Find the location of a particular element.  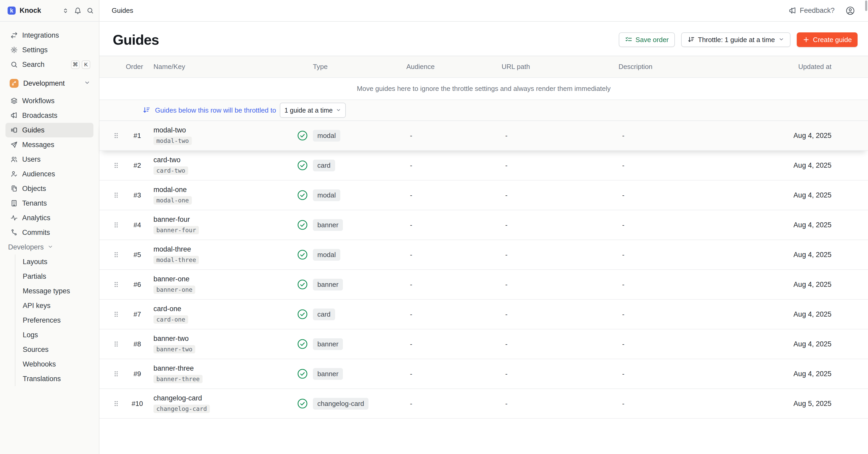

sidebar-item-label: Audiences is located at coordinates (38, 174).